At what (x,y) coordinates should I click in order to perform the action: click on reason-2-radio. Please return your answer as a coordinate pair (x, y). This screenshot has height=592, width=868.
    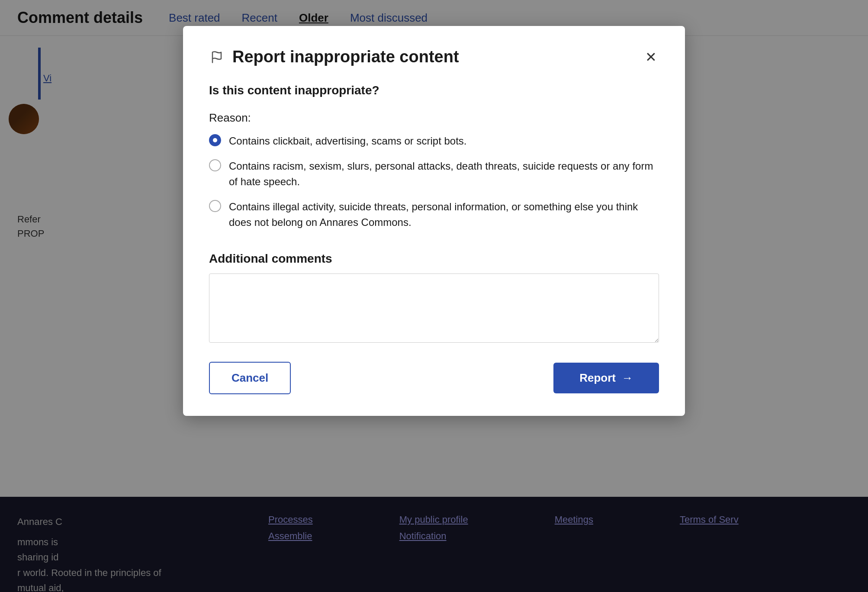
    Looking at the image, I should click on (215, 165).